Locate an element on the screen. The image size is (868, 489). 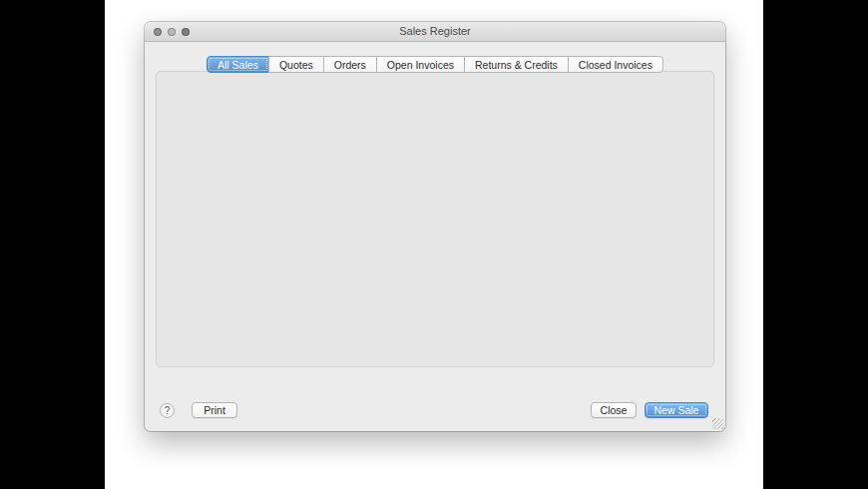
title-bar: Sales Register is located at coordinates (435, 32).